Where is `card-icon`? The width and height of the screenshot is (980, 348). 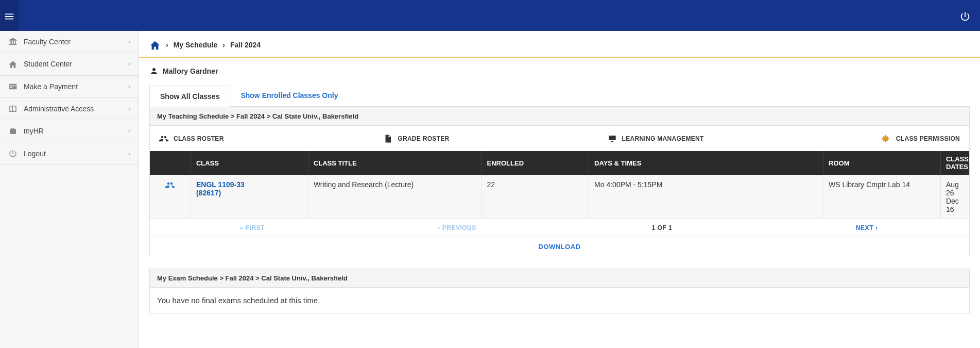
card-icon is located at coordinates (13, 87).